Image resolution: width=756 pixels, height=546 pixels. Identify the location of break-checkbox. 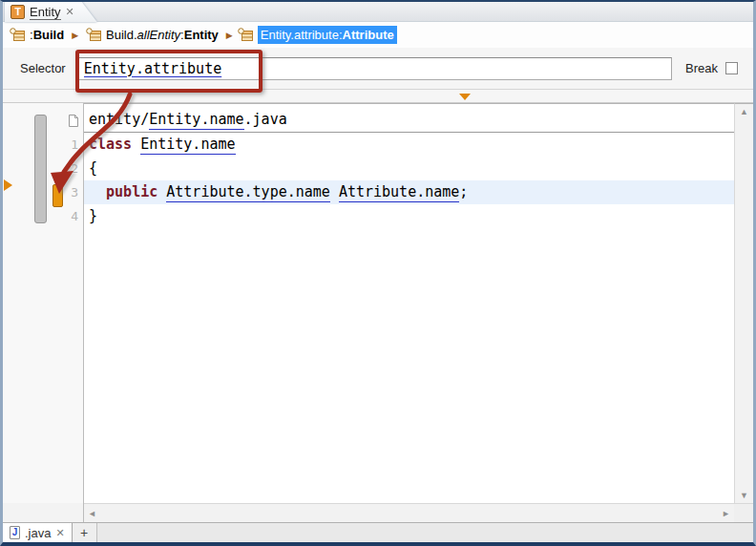
(731, 69).